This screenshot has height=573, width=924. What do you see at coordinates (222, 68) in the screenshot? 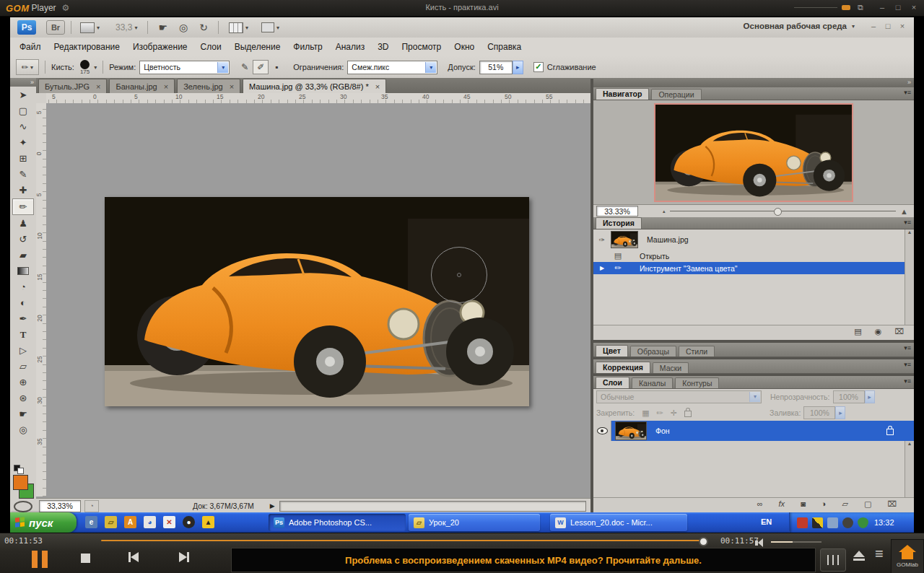
I see `mode-select-arrow: ▾` at bounding box center [222, 68].